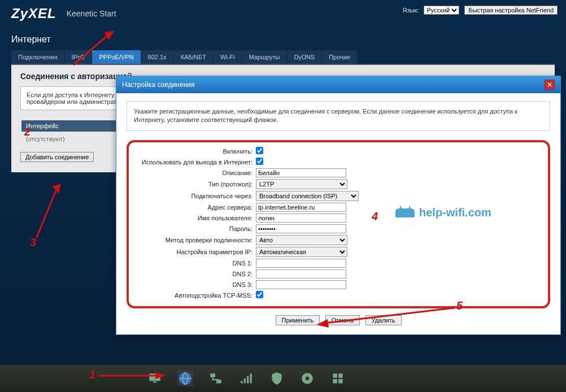 Image resolution: width=566 pixels, height=392 pixels. Describe the element at coordinates (301, 173) in the screenshot. I see `input-description` at that location.